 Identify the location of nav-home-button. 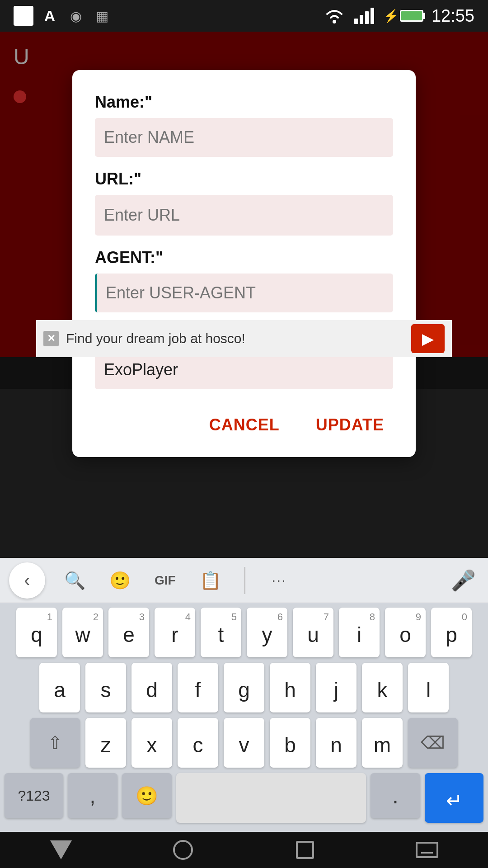
(183, 850).